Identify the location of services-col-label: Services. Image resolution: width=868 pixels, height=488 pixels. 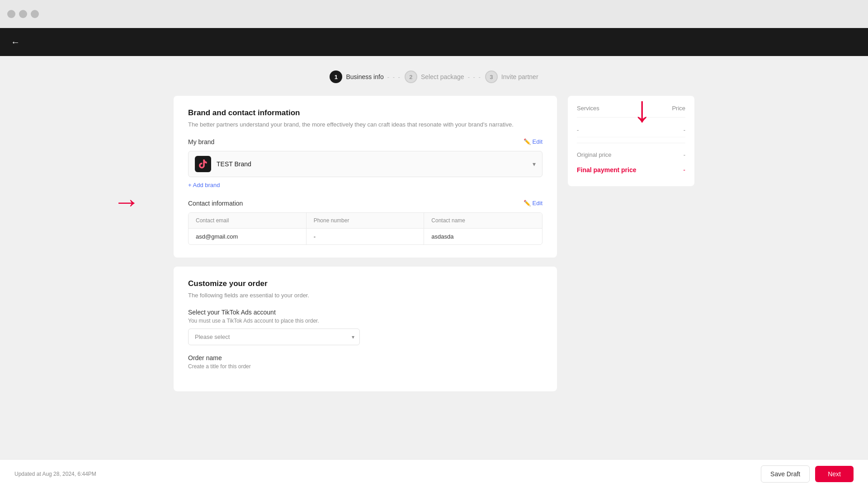
(588, 108).